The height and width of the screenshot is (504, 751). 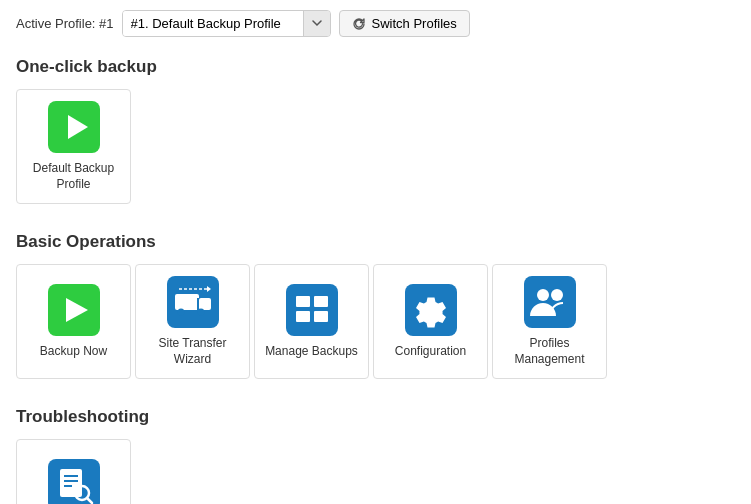 What do you see at coordinates (404, 24) in the screenshot?
I see `switch-profiles-button: Switch Profiles` at bounding box center [404, 24].